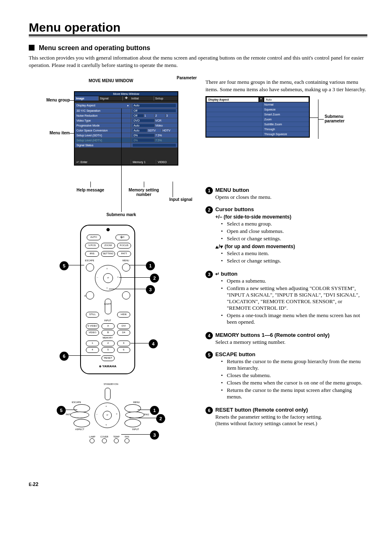 This screenshot has width=392, height=555. Describe the element at coordinates (291, 217) in the screenshot. I see `desc-subtitle: +/– (for side-to-side movements)` at that location.